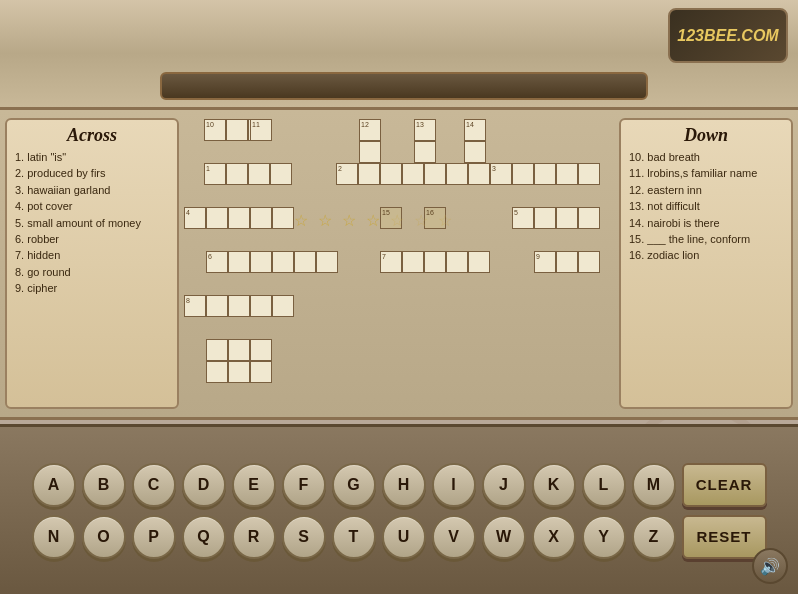 The image size is (798, 594). I want to click on key-N: N, so click(54, 537).